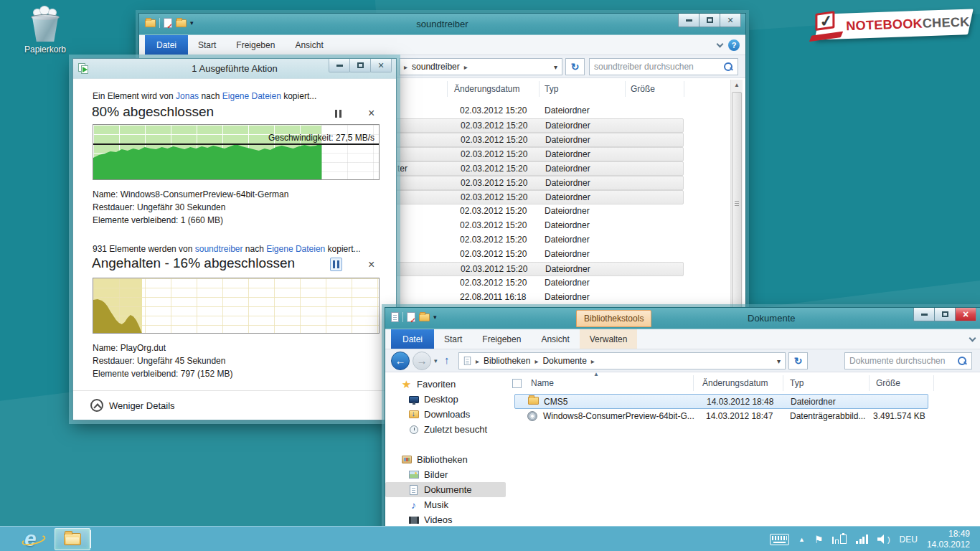  I want to click on breadcrumb: ▸ soundtreiber ▸ ▾, so click(481, 67).